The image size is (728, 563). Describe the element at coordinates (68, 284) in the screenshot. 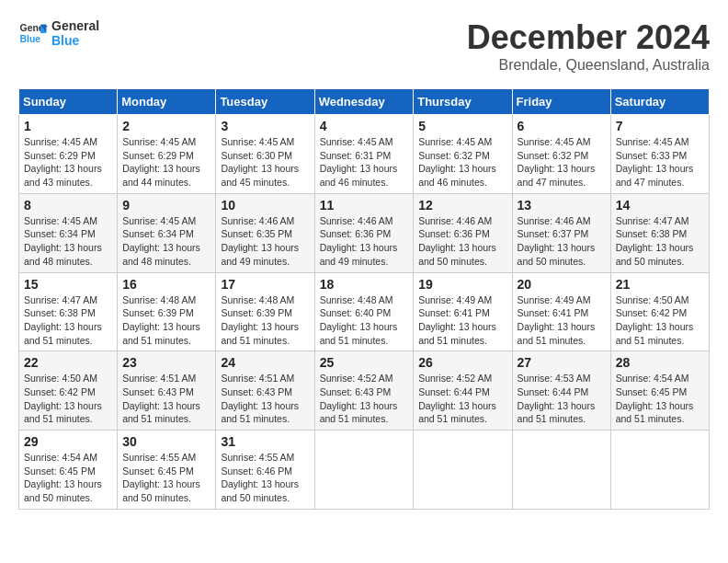

I see `day-number: 15` at that location.